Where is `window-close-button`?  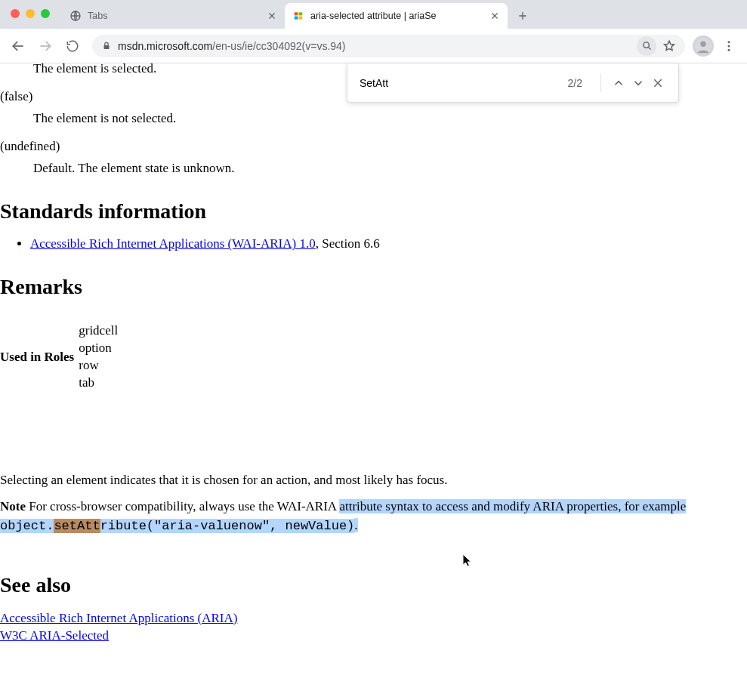 window-close-button is located at coordinates (15, 14).